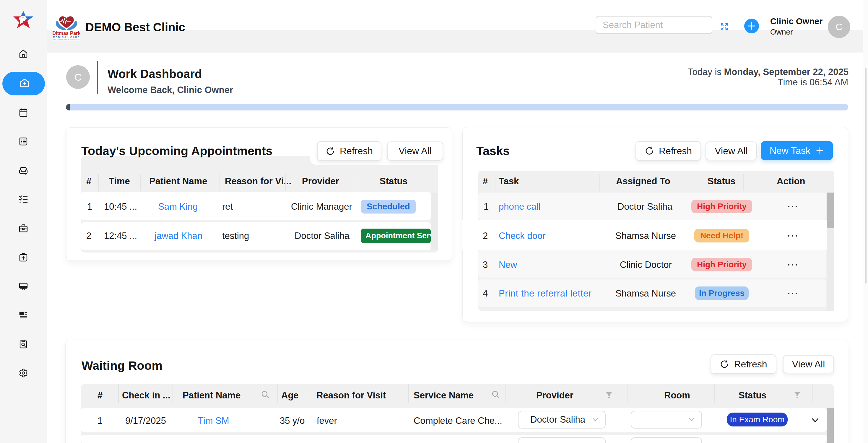  I want to click on svg-text: MEDICAL CARE, so click(66, 37).